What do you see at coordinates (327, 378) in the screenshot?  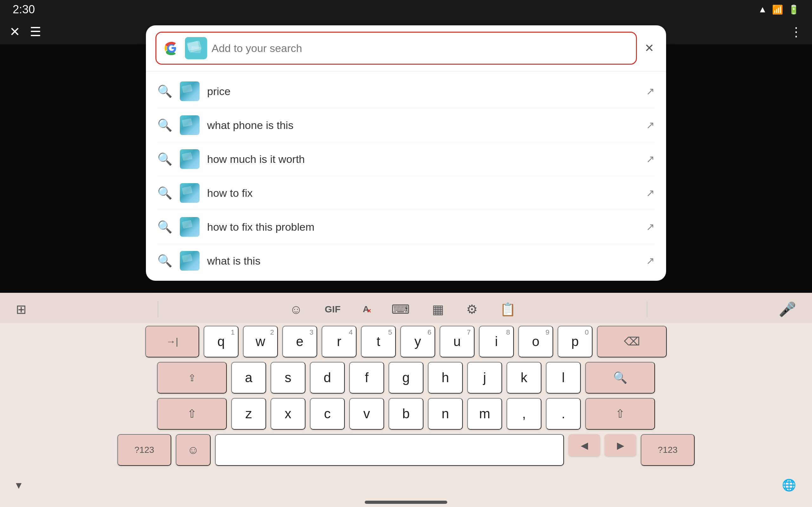 I see `key-d: d` at bounding box center [327, 378].